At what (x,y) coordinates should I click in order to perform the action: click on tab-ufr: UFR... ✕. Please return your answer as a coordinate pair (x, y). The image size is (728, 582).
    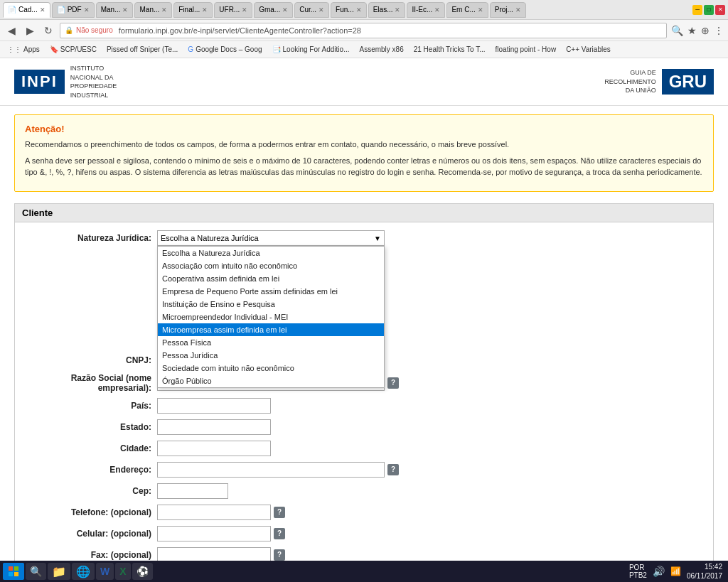
    Looking at the image, I should click on (233, 10).